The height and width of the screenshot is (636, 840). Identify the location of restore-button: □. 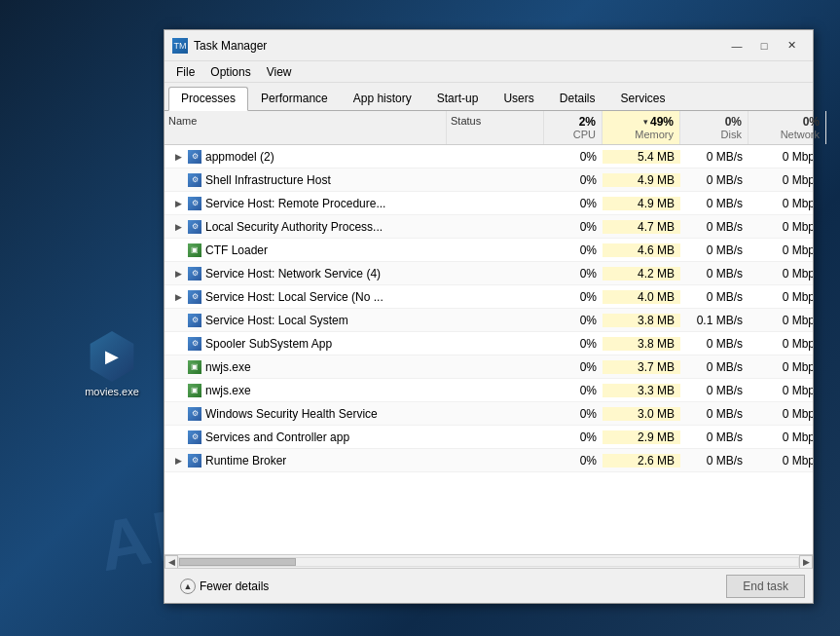
(764, 46).